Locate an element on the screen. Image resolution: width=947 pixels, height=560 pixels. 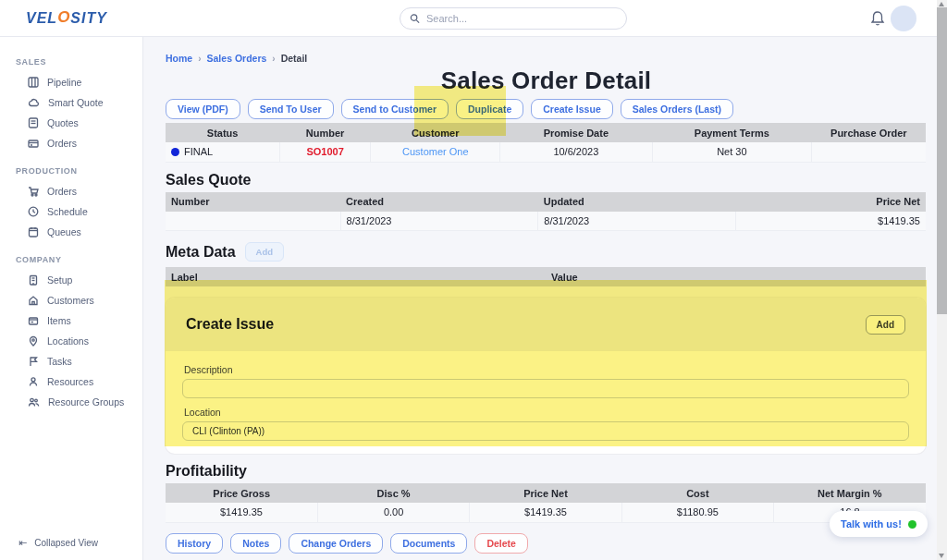
scrollbar-thumb is located at coordinates (941, 161).